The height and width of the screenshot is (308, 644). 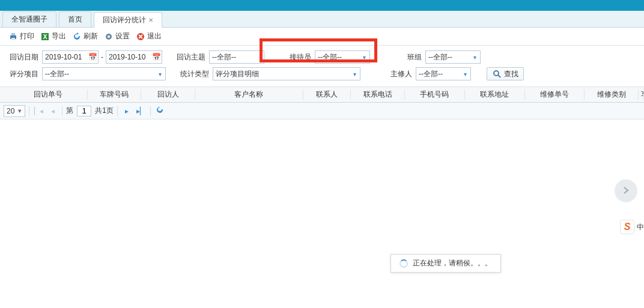 I want to click on next-page-button: ▸, so click(x=127, y=111).